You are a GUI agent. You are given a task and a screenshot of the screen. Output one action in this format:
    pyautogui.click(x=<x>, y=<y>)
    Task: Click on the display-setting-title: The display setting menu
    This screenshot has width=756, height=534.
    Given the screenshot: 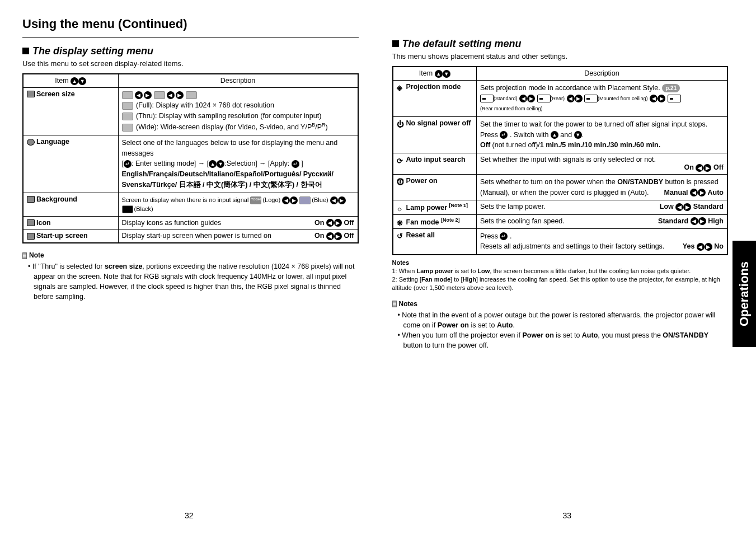 What is the action you would take?
    pyautogui.click(x=93, y=51)
    